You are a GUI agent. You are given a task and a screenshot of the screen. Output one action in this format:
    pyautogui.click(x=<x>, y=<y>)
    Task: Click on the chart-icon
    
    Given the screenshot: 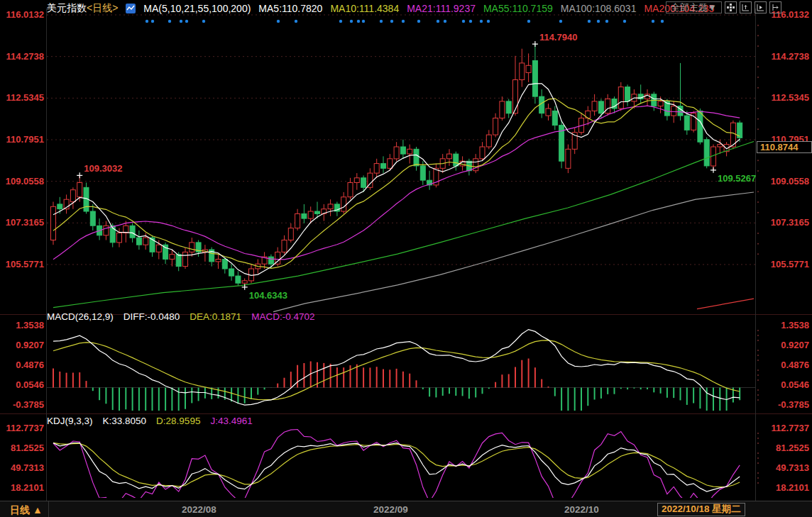 What is the action you would take?
    pyautogui.click(x=131, y=9)
    